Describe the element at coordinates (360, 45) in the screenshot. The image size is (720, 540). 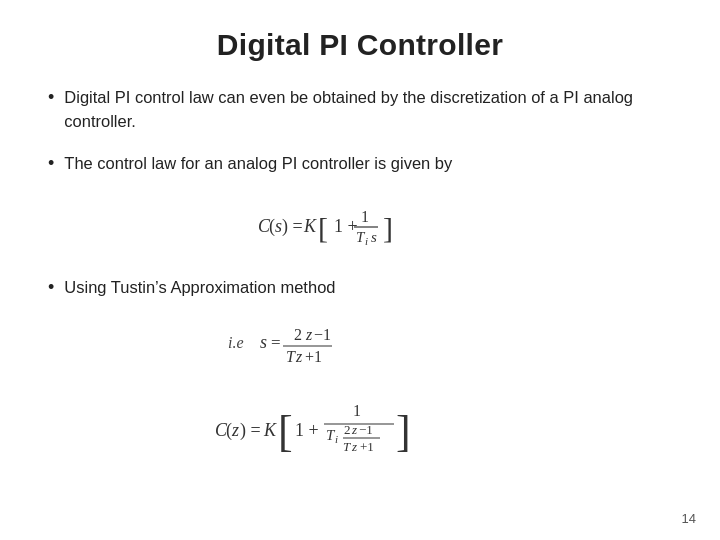
I see `slide-title: Digital PI Controller` at that location.